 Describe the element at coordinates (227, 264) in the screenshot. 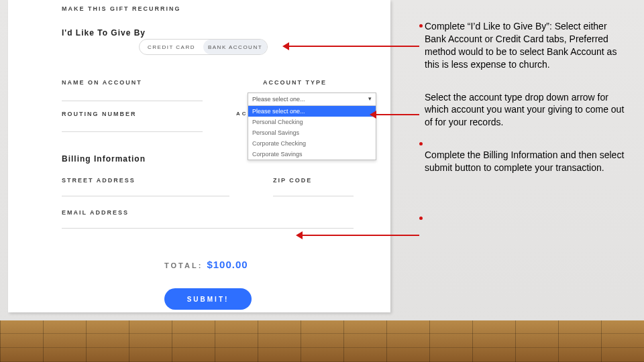

I see `total-amount: $100.00` at that location.